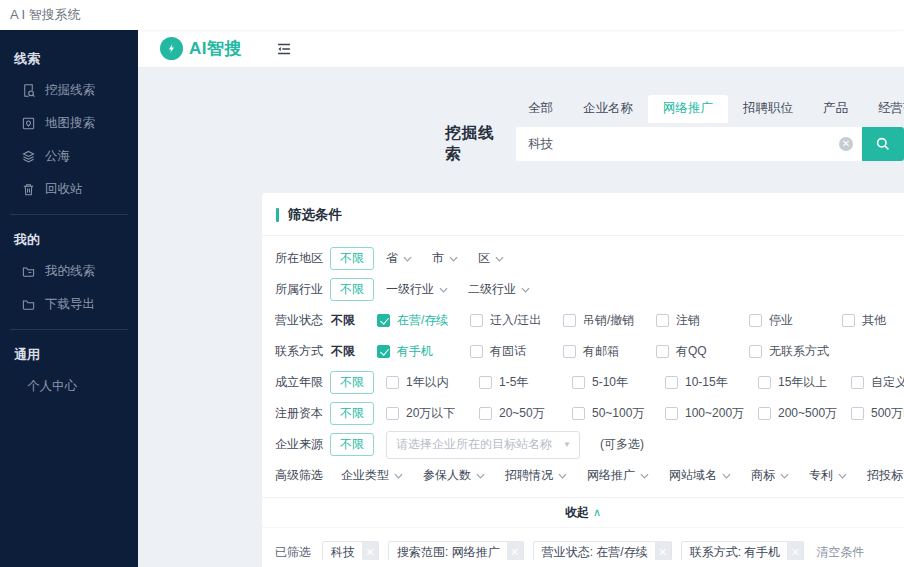  What do you see at coordinates (618, 414) in the screenshot?
I see `filter-checkbox: 50~100万` at bounding box center [618, 414].